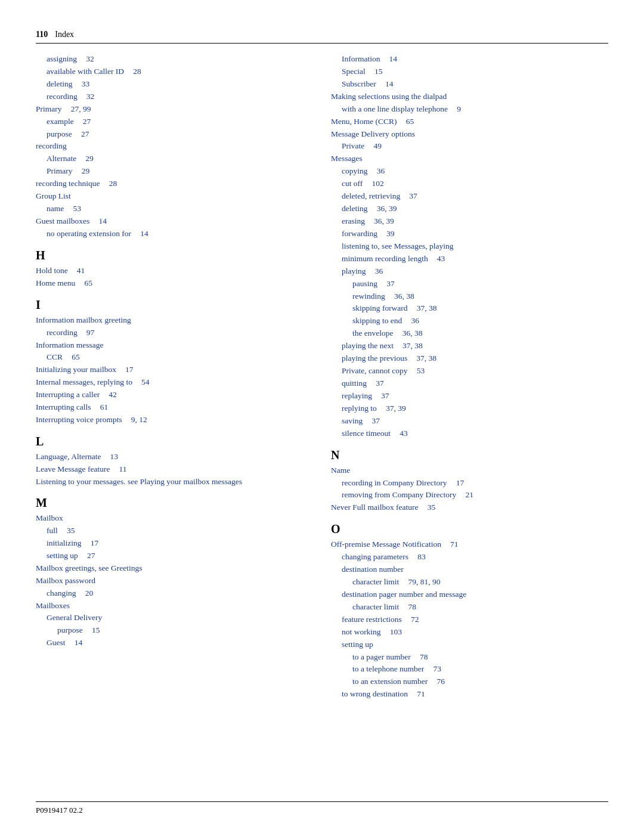  What do you see at coordinates (174, 631) in the screenshot?
I see `list-item: purpose 15` at bounding box center [174, 631].